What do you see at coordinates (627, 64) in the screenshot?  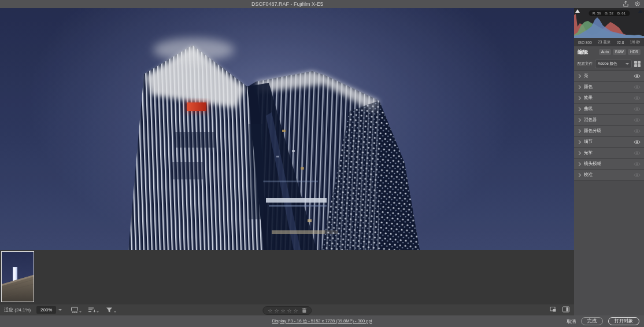 I see `profile-dropdown-icon` at bounding box center [627, 64].